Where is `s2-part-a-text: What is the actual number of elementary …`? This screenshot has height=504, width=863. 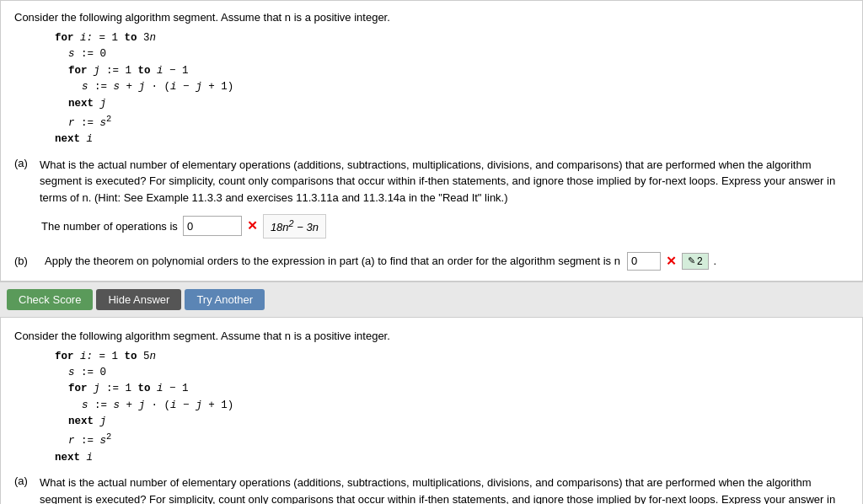 s2-part-a-text: What is the actual number of elementary … is located at coordinates (444, 489).